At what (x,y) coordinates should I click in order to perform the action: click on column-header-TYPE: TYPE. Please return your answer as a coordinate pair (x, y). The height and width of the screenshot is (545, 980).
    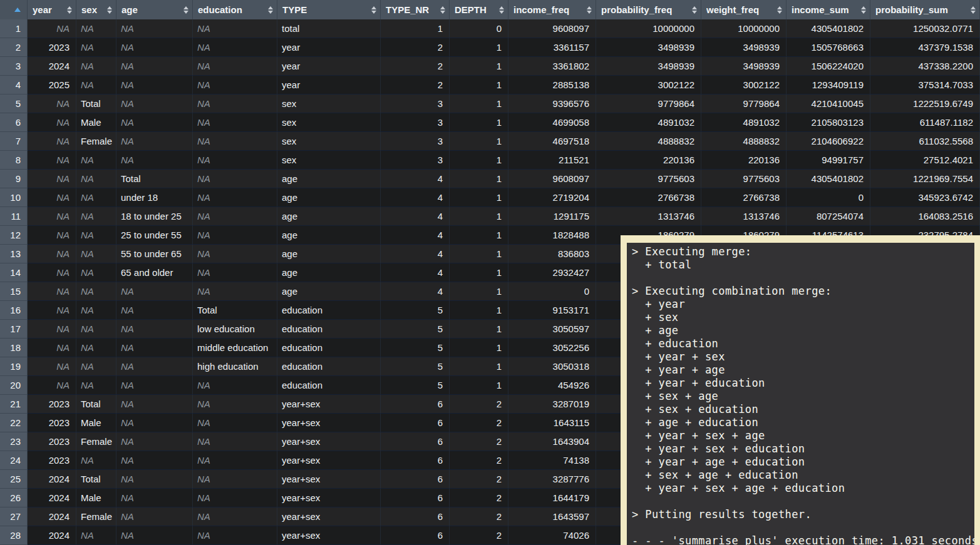
    Looking at the image, I should click on (329, 10).